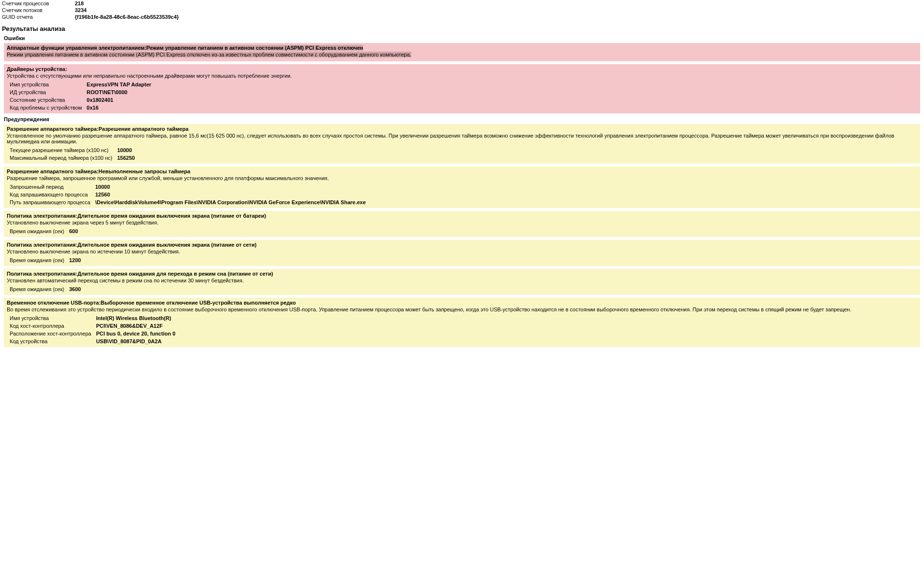 This screenshot has height=587, width=924. What do you see at coordinates (51, 202) in the screenshot?
I see `detail-key: Путь запрашивающего процесса` at bounding box center [51, 202].